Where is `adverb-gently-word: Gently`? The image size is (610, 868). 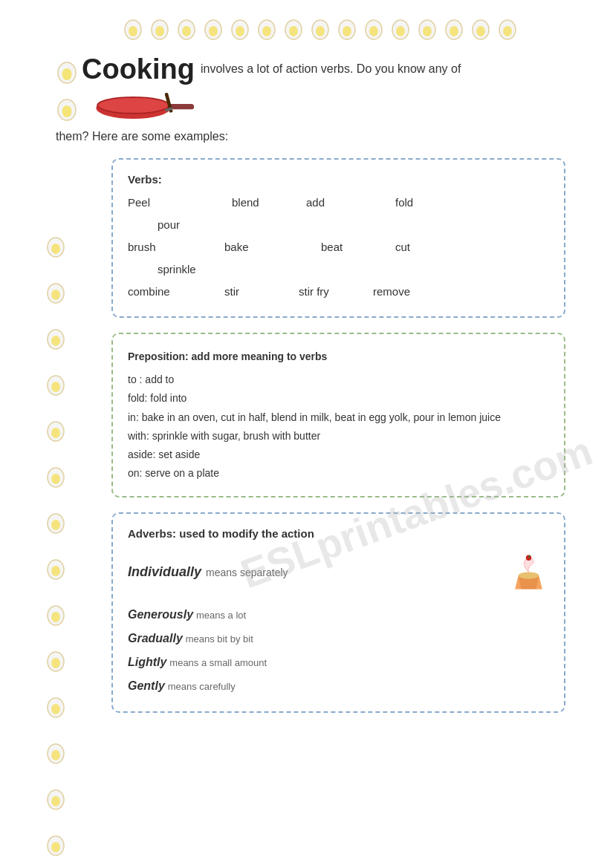
adverb-gently-word: Gently is located at coordinates (146, 686).